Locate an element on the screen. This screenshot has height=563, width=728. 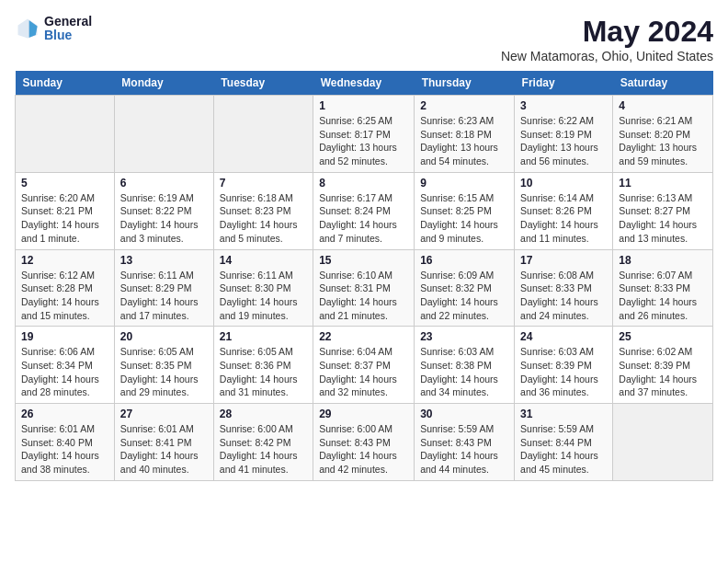
day-info: Sunrise: 6:01 AM Sunset: 8:40 PM Dayligh… is located at coordinates (64, 449).